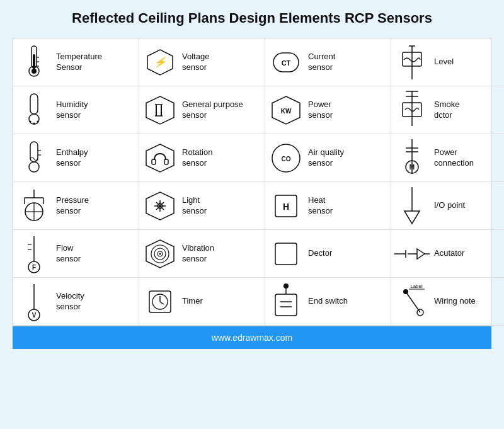 The image size is (504, 429). What do you see at coordinates (71, 302) in the screenshot?
I see `velocity-label: Velocitysensor` at bounding box center [71, 302].